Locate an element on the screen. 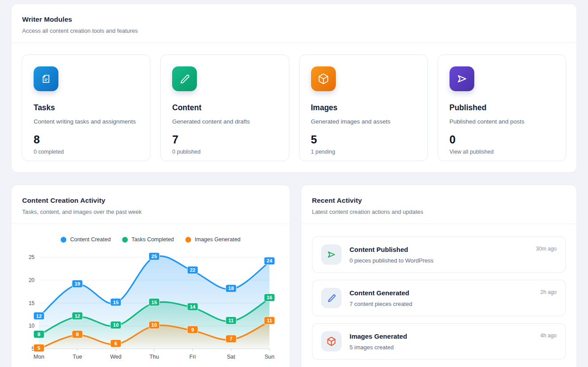 The image size is (588, 367). module-stat: 0 published is located at coordinates (225, 152).